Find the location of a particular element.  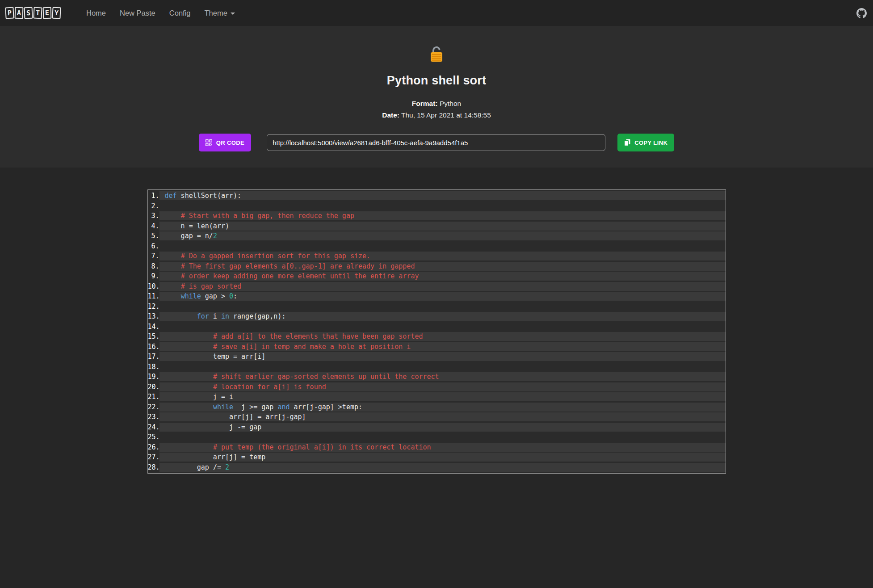

code-line: 17. temp = arr[i] is located at coordinates (437, 357).